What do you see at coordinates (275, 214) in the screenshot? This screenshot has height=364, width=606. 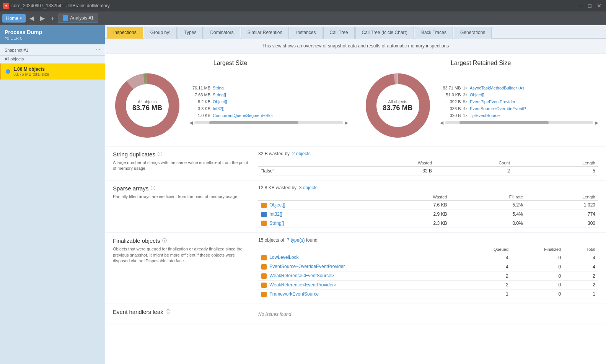 I see `type-link: Int32[]` at bounding box center [275, 214].